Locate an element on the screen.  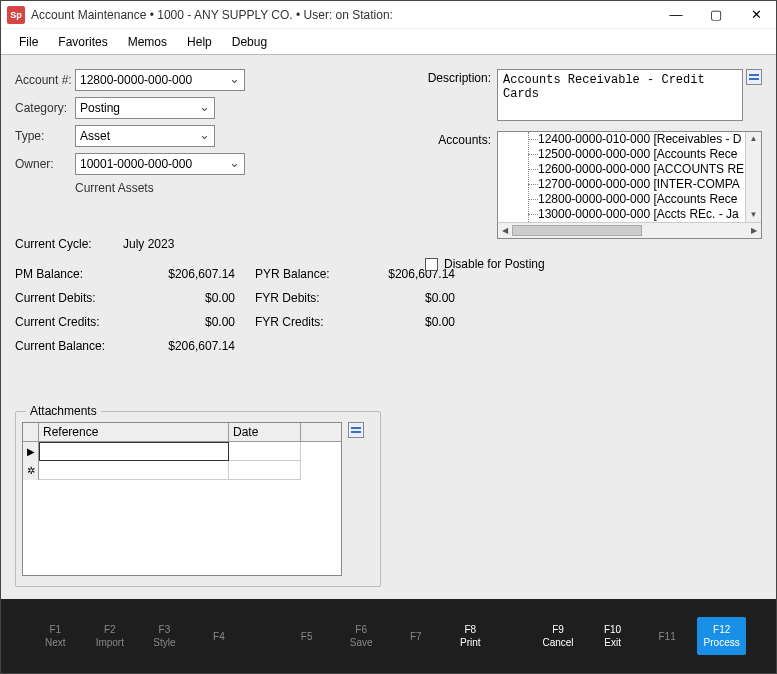
disable-for-posting-label: Disable for Posting is located at coordinates (494, 264).